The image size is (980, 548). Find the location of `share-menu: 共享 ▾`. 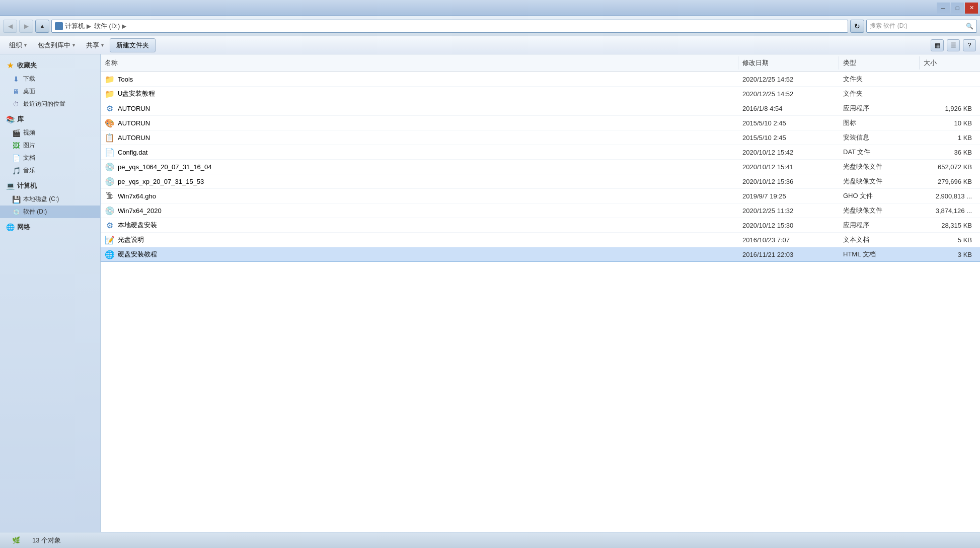

share-menu: 共享 ▾ is located at coordinates (95, 45).